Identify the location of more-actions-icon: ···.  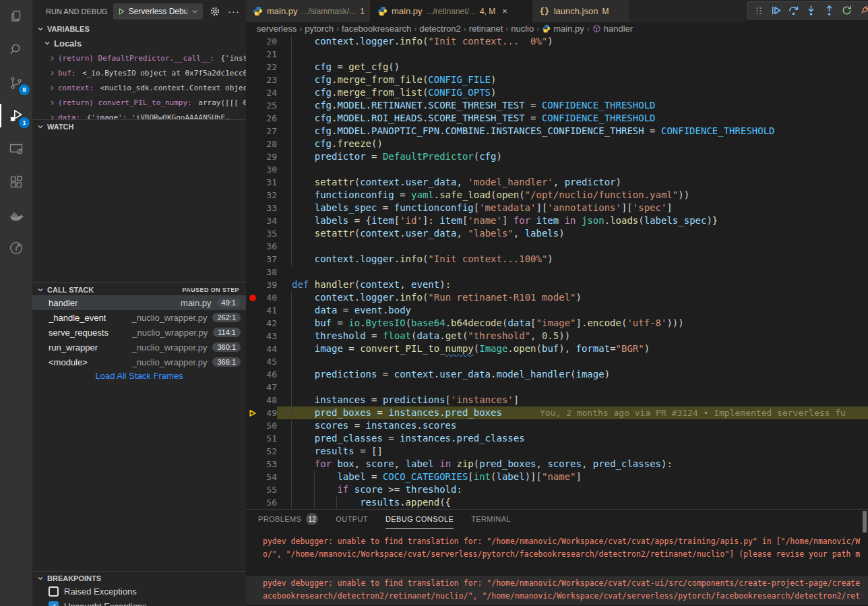
(234, 11).